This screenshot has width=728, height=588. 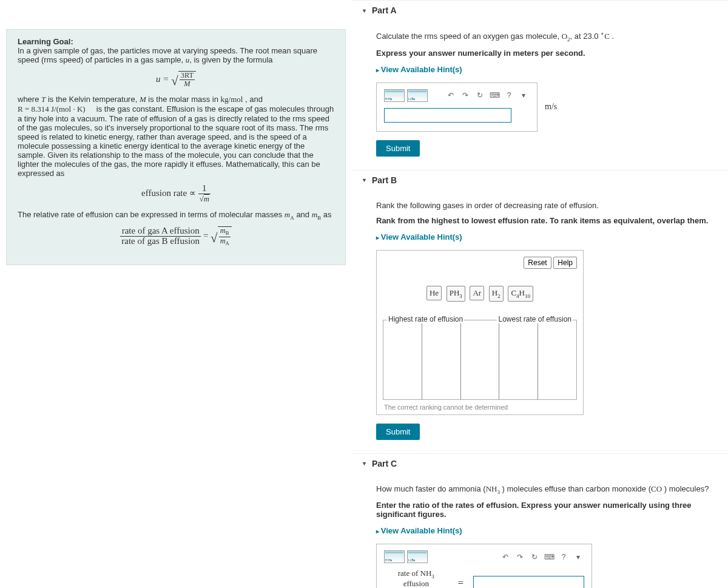 I want to click on part-a-submit-button: Submit, so click(x=398, y=148).